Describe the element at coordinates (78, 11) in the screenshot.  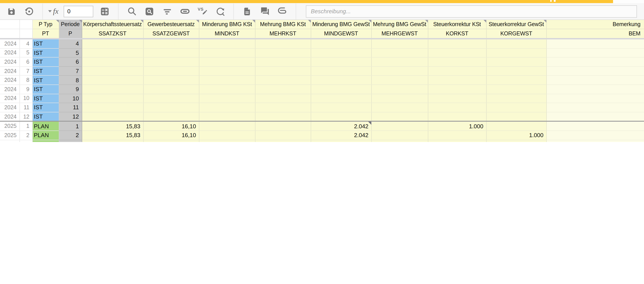
I see `formula-value-input` at that location.